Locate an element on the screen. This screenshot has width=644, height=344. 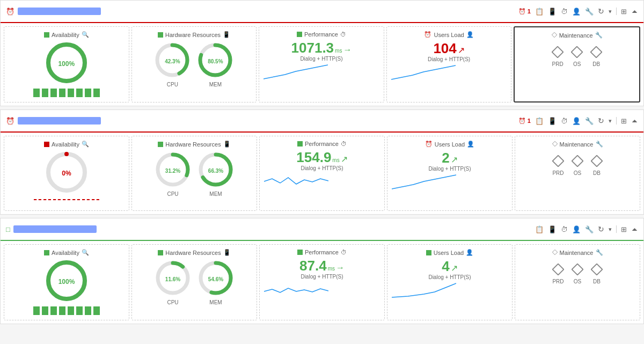
users-value-row-2: 4 ↗ is located at coordinates (450, 266).